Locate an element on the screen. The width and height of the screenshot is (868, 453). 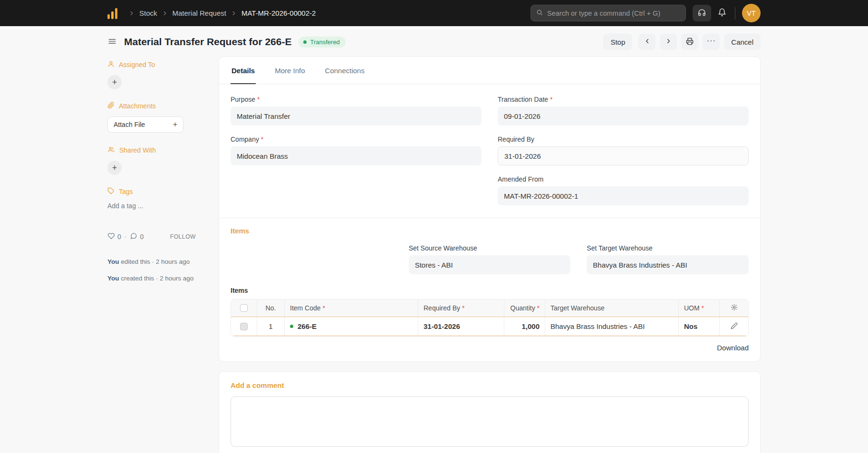
chevron-left-icon is located at coordinates (647, 42).